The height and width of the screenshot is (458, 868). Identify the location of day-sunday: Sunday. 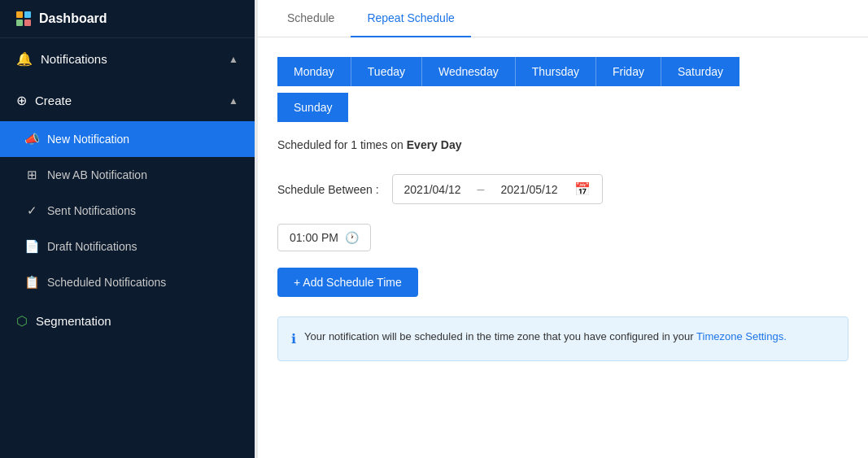
(312, 107).